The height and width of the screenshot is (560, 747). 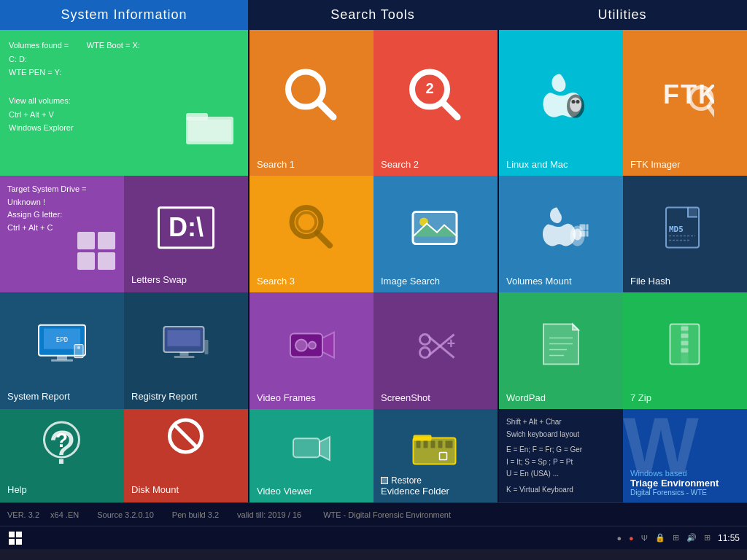 I want to click on help-tile: ? ? Help, so click(x=62, y=456).